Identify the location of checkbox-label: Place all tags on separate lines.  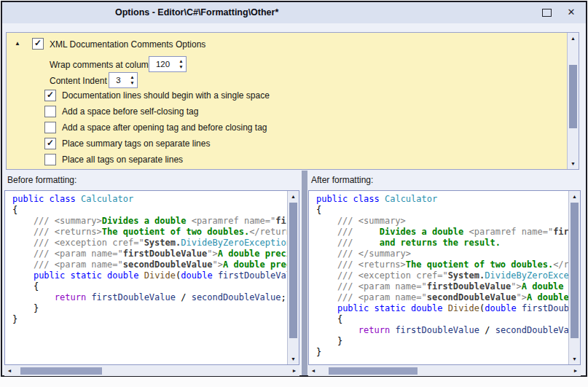
(122, 160).